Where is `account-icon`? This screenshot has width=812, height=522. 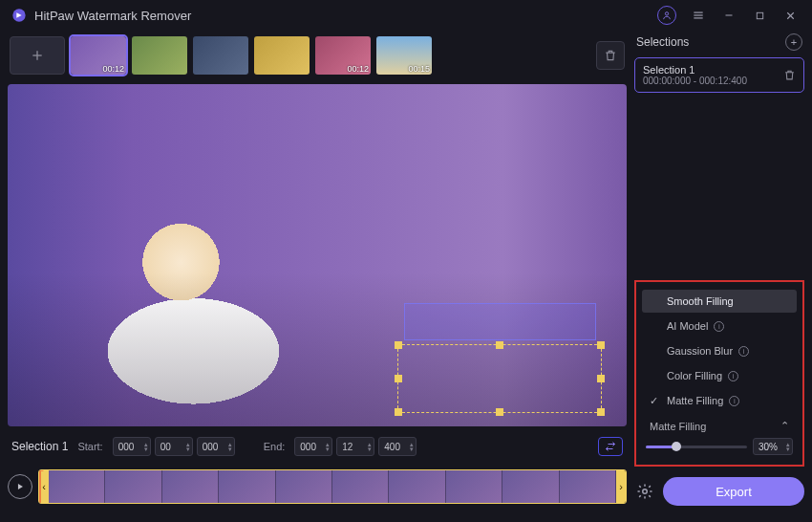 account-icon is located at coordinates (667, 15).